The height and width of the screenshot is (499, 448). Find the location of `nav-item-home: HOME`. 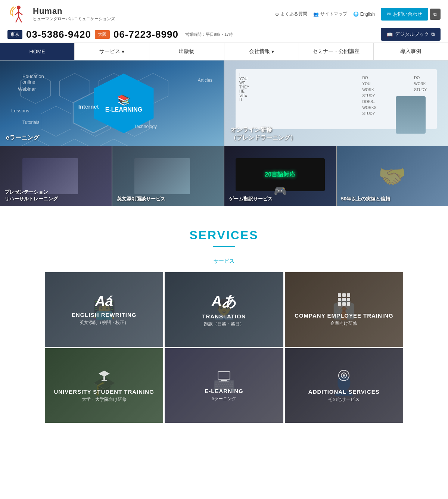

nav-item-home: HOME is located at coordinates (37, 52).